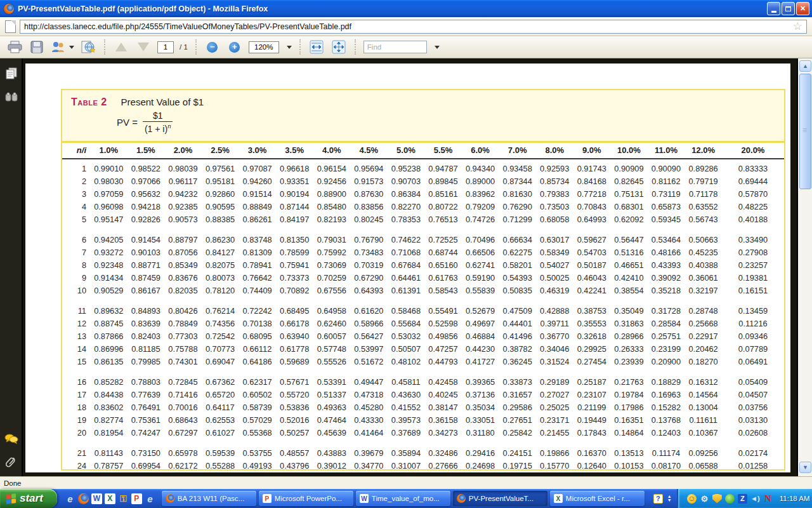 This screenshot has width=812, height=508. Describe the element at coordinates (258, 207) in the screenshot. I see `pv-value-cell: 0.88849` at that location.